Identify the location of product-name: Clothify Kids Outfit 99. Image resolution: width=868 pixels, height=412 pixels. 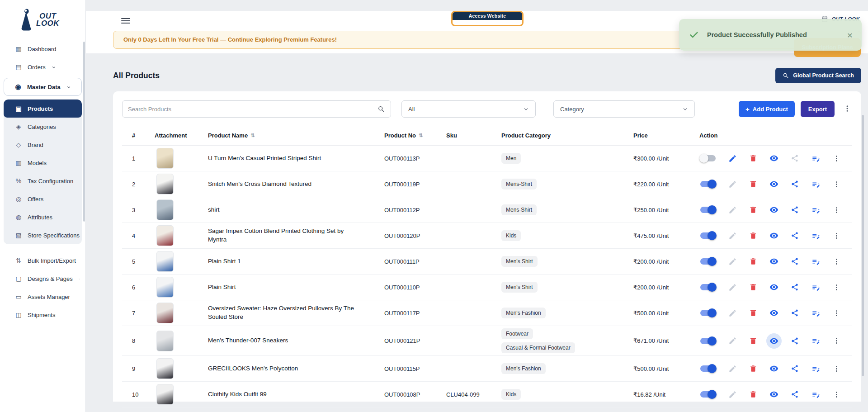
(296, 394).